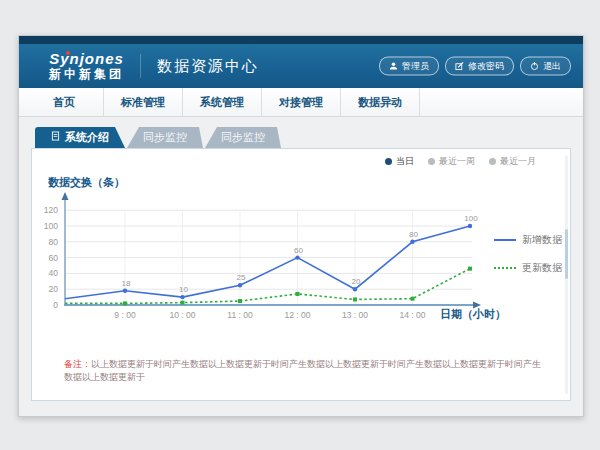  Describe the element at coordinates (486, 66) in the screenshot. I see `change-password-label: 修改密码` at that location.